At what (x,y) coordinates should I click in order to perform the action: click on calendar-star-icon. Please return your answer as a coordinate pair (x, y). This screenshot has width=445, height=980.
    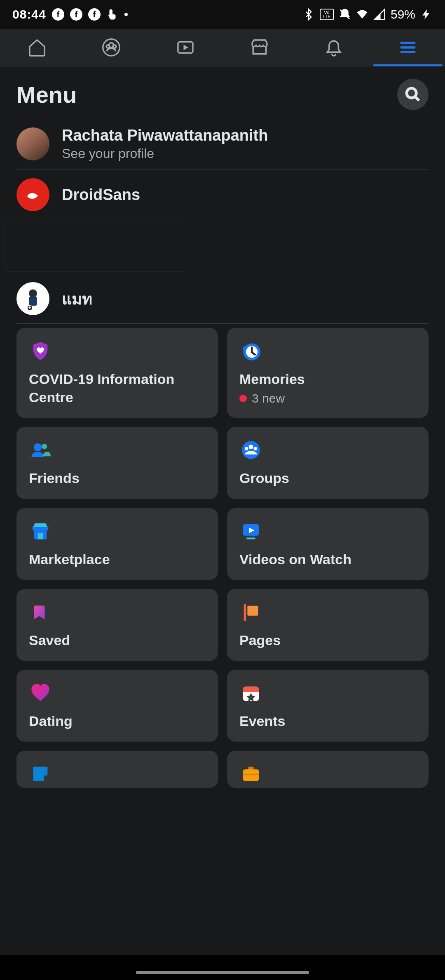
    Looking at the image, I should click on (251, 693).